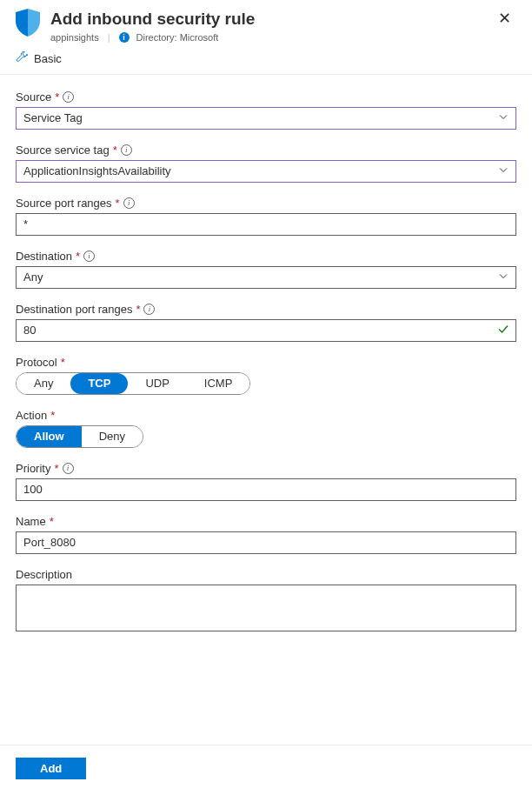 This screenshot has width=532, height=795. I want to click on label-text: Source service tag, so click(63, 150).